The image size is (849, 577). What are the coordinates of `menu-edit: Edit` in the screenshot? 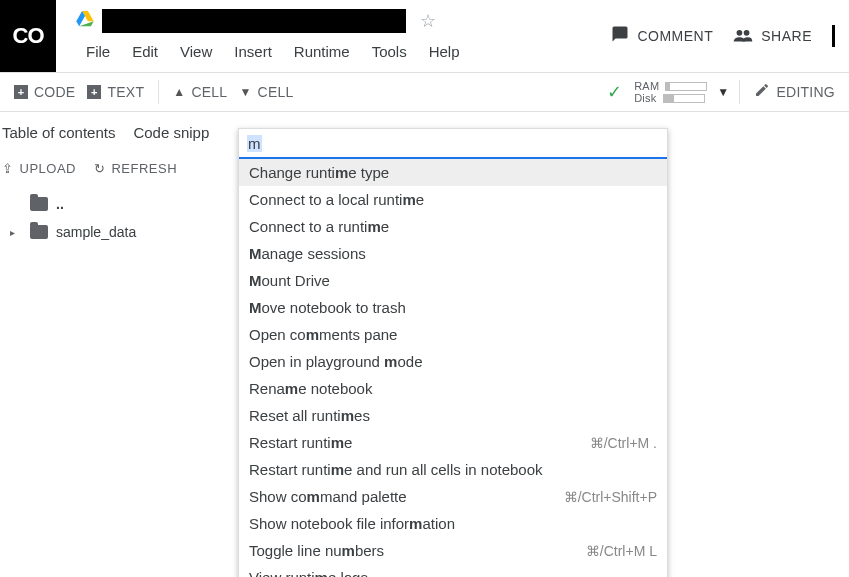 It's located at (145, 52).